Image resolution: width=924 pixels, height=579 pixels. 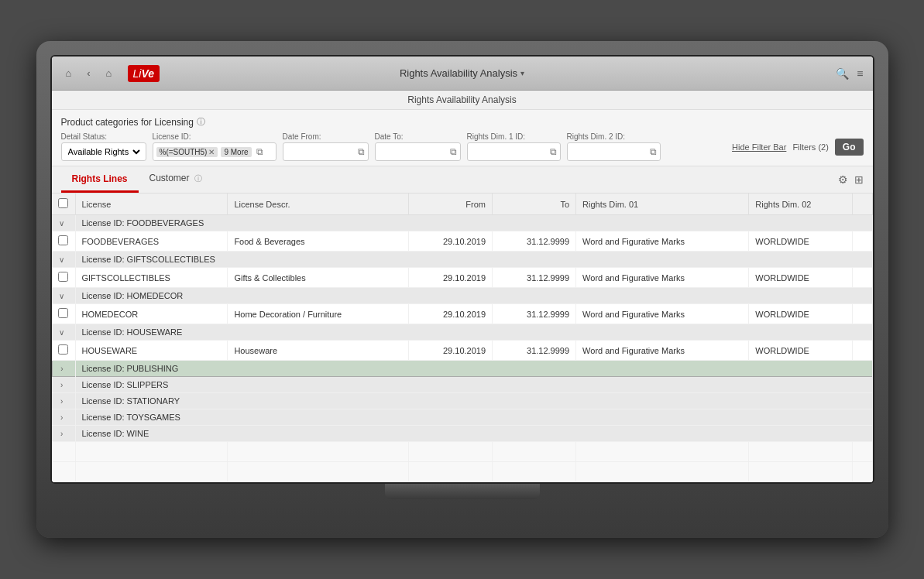 What do you see at coordinates (215, 136) in the screenshot?
I see `license-id-label: License ID:` at bounding box center [215, 136].